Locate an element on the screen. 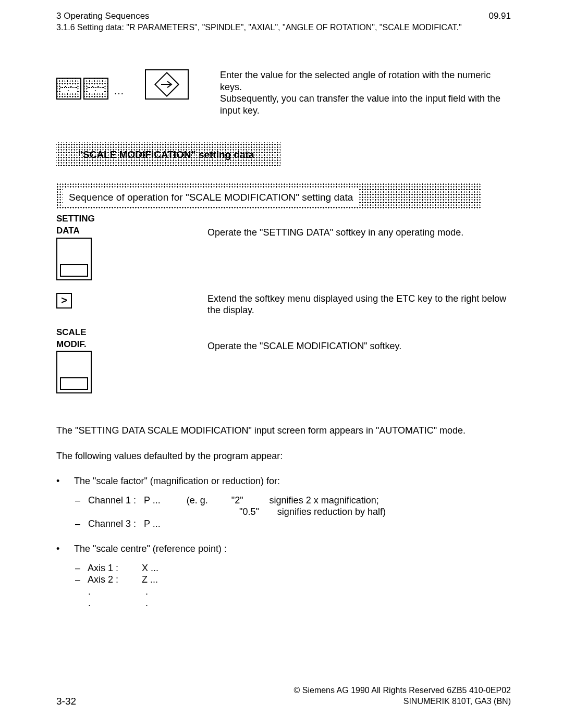 This screenshot has width=563, height=728. list-item: – Axis 2 : Z ... is located at coordinates (293, 579).